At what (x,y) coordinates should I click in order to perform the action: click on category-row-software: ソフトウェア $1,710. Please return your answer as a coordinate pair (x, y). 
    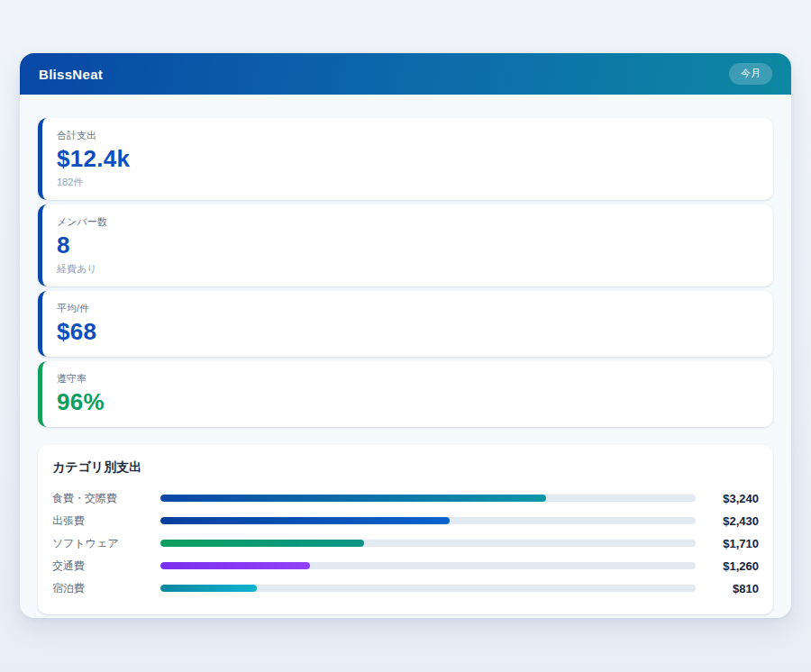
    Looking at the image, I should click on (406, 544).